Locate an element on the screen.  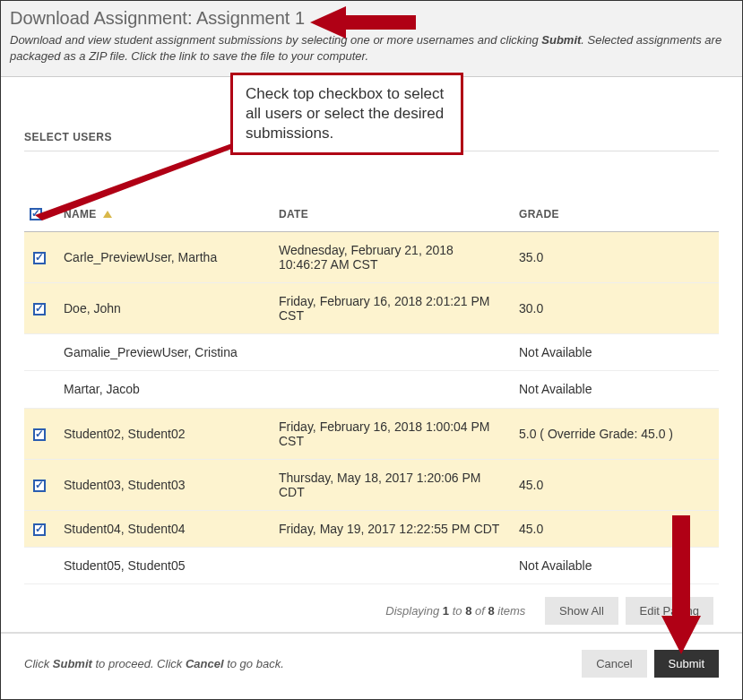
table-row: Student02, Student02Friday, February 16,… is located at coordinates (371, 434).